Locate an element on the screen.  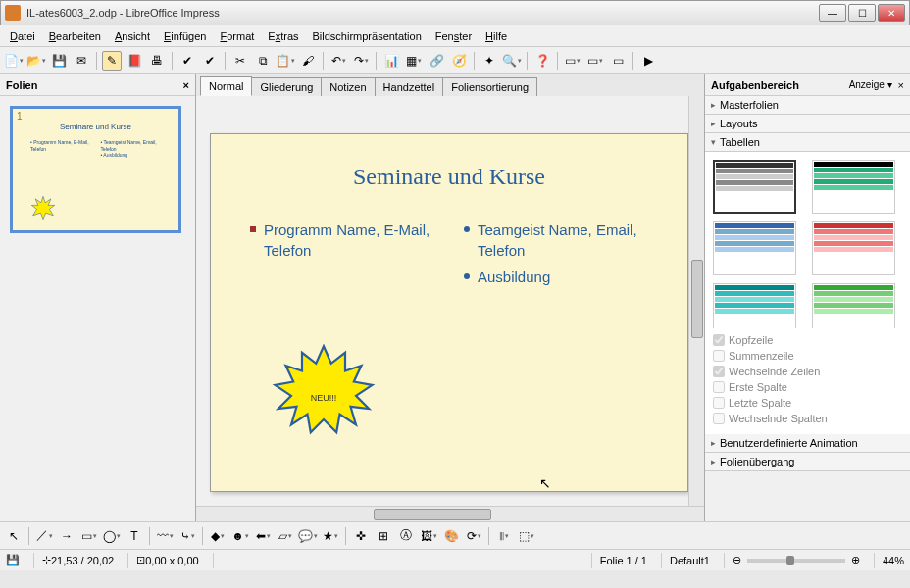
ellipse-icon: ◯ is located at coordinates (112, 536).